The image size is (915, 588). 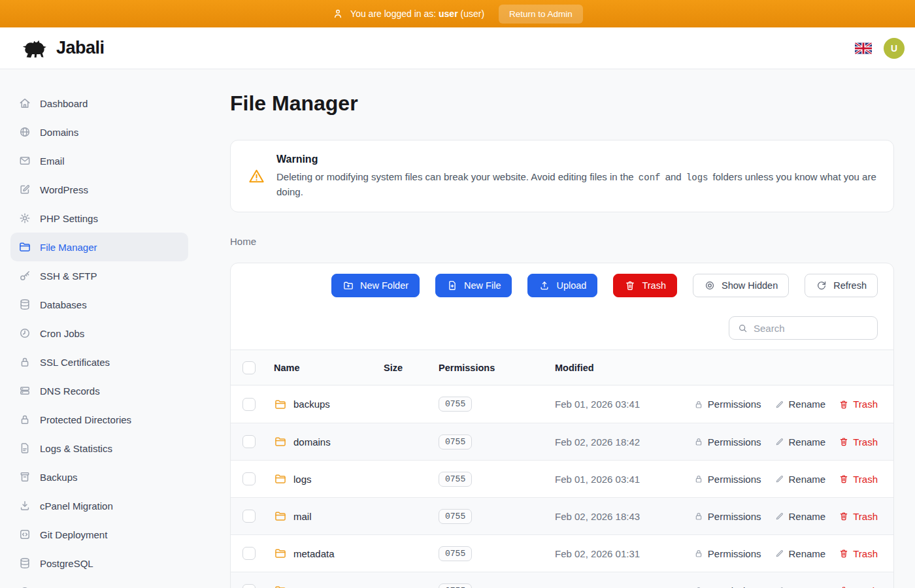 What do you see at coordinates (562, 286) in the screenshot?
I see `upload-button: Upload` at bounding box center [562, 286].